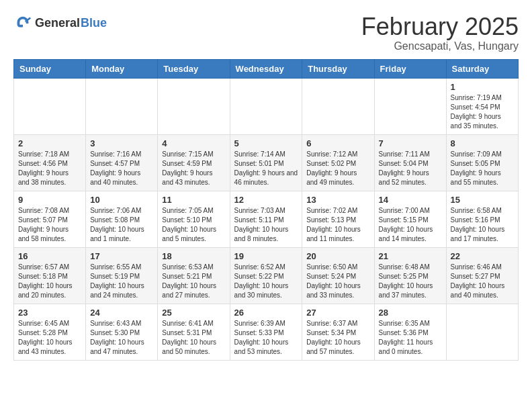 The width and height of the screenshot is (532, 411). What do you see at coordinates (338, 225) in the screenshot?
I see `day-info: Sunrise: 7:02 AM Sunset: 5:13 PM Dayligh…` at bounding box center [338, 225].